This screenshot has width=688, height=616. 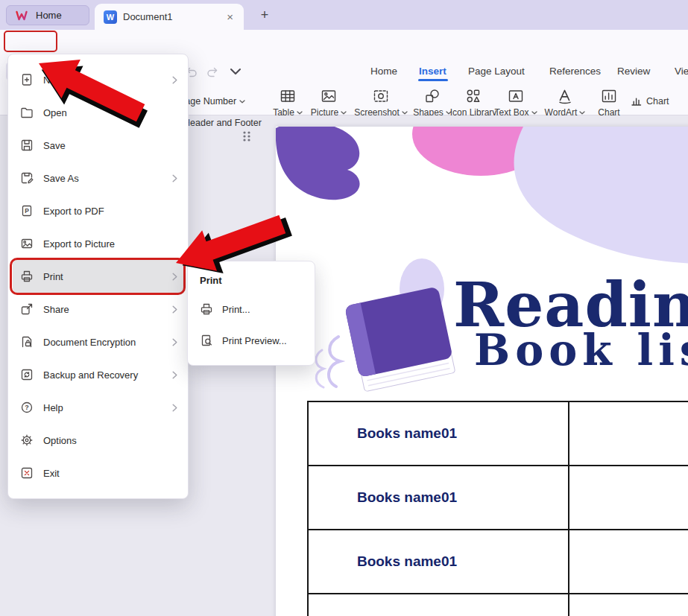 What do you see at coordinates (473, 103) in the screenshot?
I see `ribbon-button-icon-library: Icon Library` at bounding box center [473, 103].